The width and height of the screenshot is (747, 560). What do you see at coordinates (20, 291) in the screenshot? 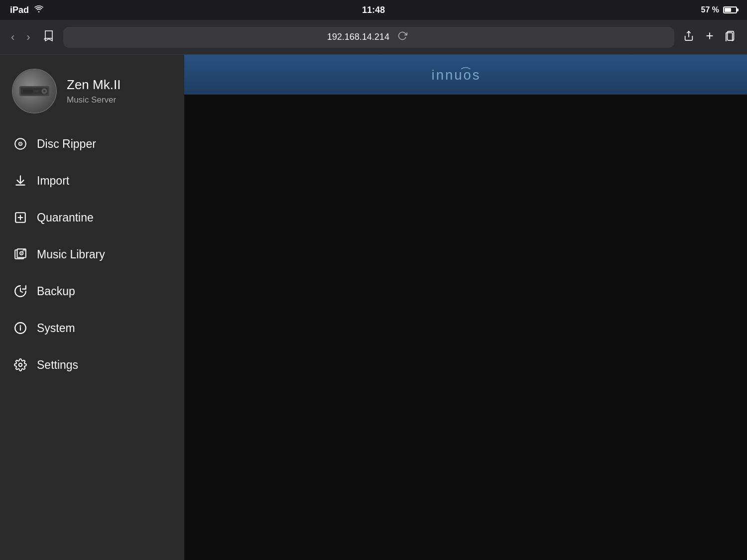
I see `backup-icon` at bounding box center [20, 291].